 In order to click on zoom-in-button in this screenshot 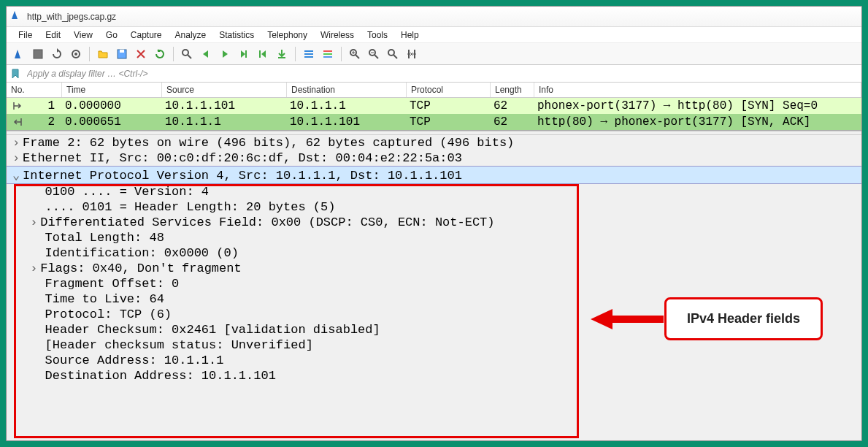, I will do `click(355, 54)`.